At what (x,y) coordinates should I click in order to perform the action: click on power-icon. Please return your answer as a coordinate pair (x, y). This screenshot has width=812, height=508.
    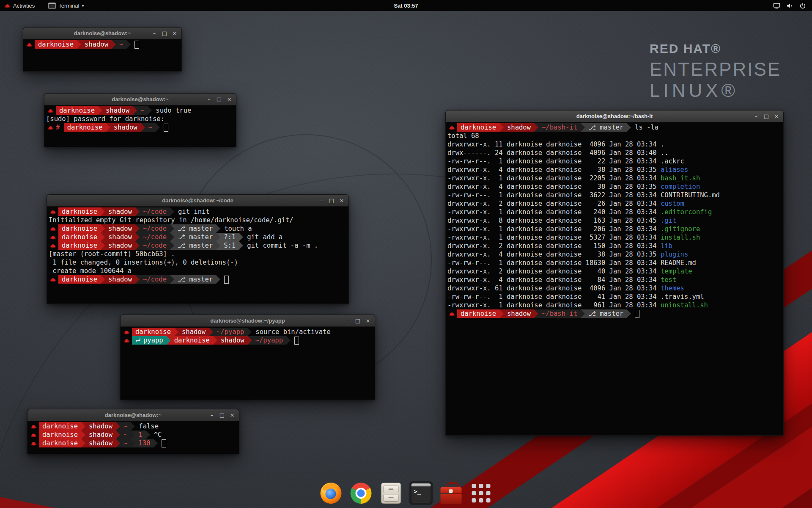
    Looking at the image, I should click on (803, 6).